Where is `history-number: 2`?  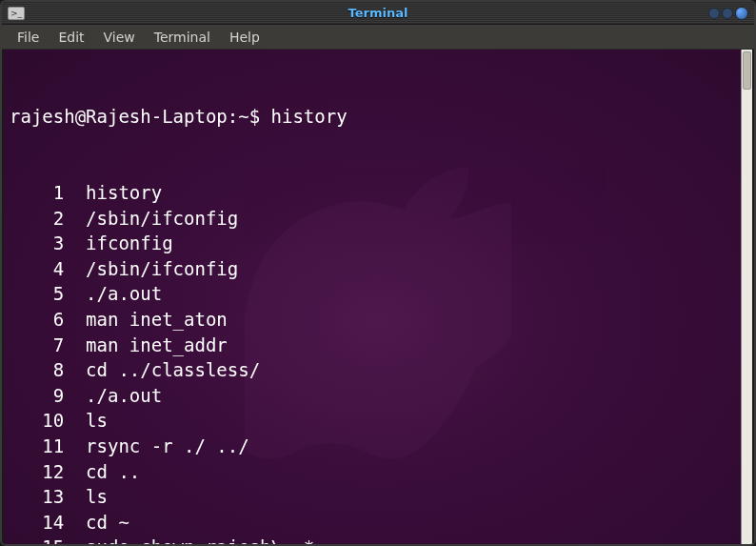
history-number: 2 is located at coordinates (36, 219).